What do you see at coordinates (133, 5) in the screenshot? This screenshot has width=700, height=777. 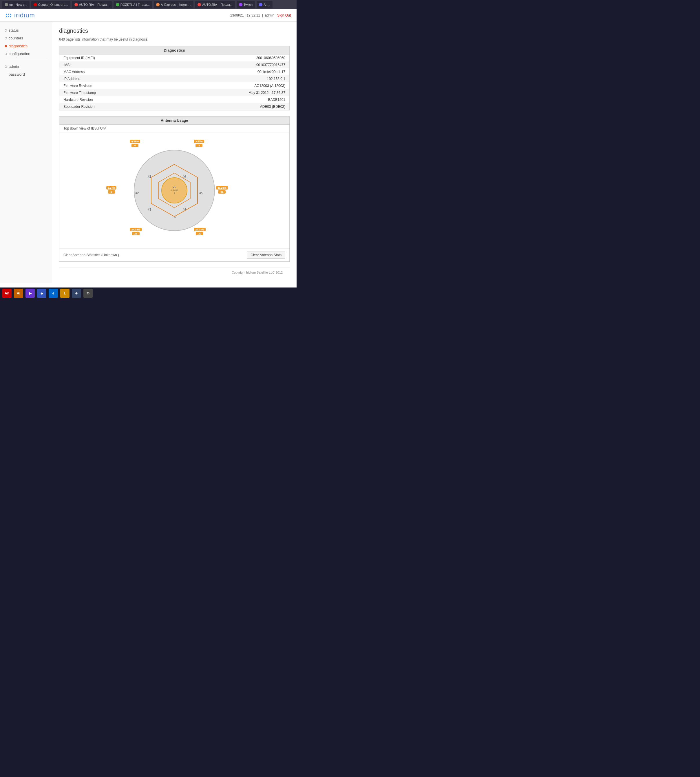 I see `tab-4: ROZETKA | Гітара...` at bounding box center [133, 5].